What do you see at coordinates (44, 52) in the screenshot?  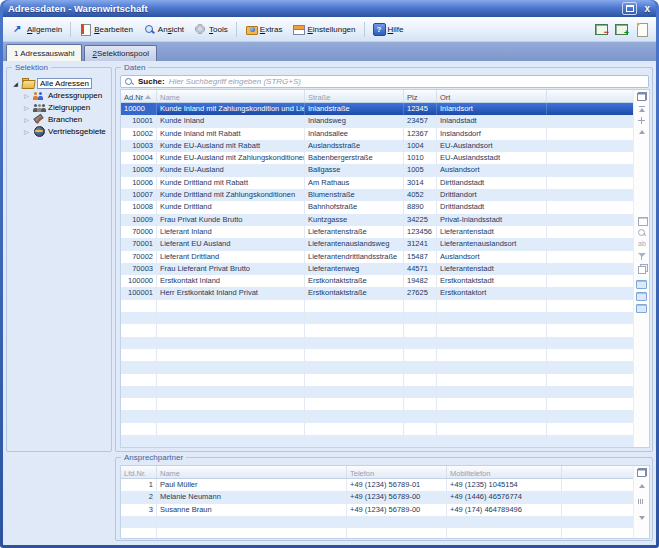 I see `tab-adressauswahl: 1 Adressauswahl` at bounding box center [44, 52].